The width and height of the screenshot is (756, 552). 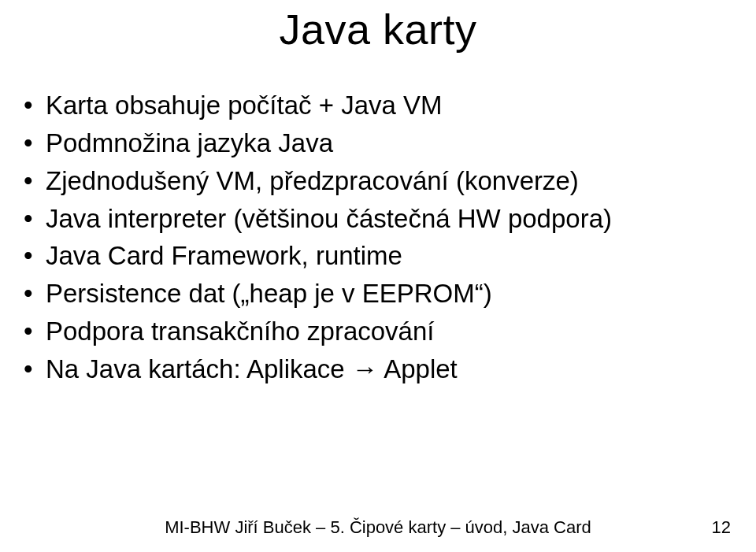 I want to click on bullet-item: Podmnožina jazyka Java, so click(x=378, y=143).